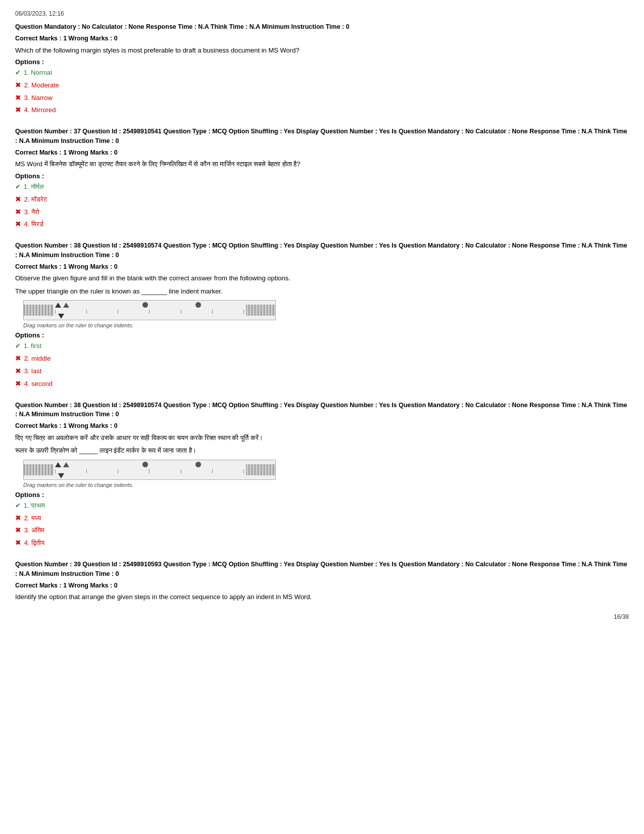 The height and width of the screenshot is (834, 644). I want to click on q38a-option-4: ✖ 4. second, so click(322, 384).